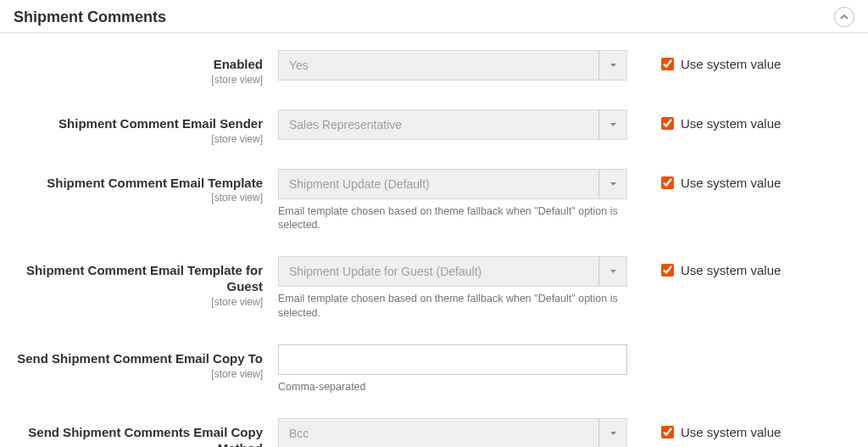 This screenshot has width=868, height=447. I want to click on select-copy-method-wrap: Bcc, so click(453, 433).